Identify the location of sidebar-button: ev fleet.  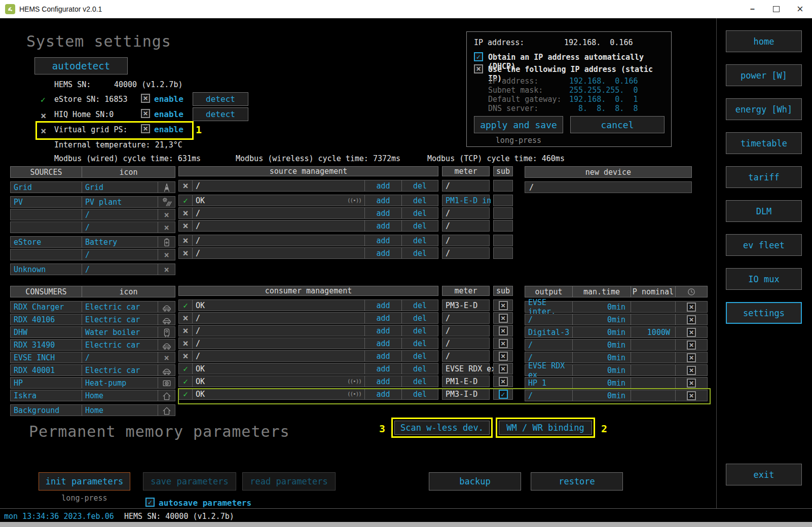
(764, 245).